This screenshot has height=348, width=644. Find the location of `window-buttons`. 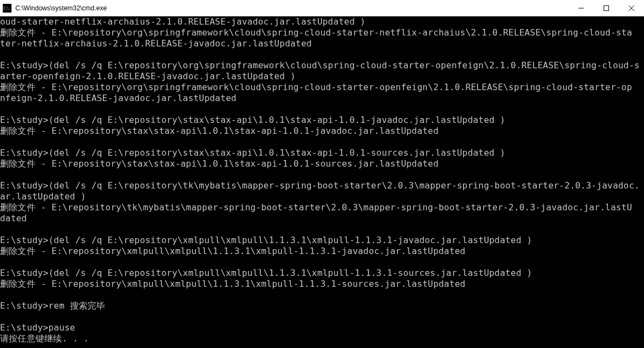

window-buttons is located at coordinates (606, 8).